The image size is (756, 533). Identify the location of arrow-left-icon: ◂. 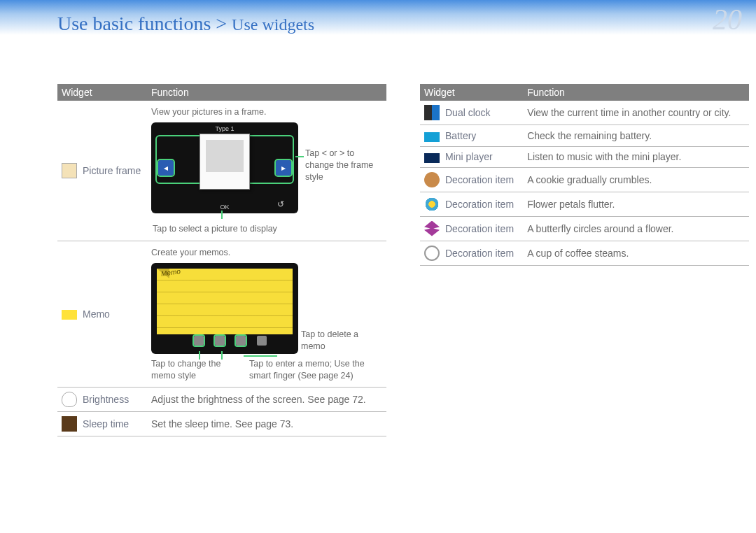
(166, 168).